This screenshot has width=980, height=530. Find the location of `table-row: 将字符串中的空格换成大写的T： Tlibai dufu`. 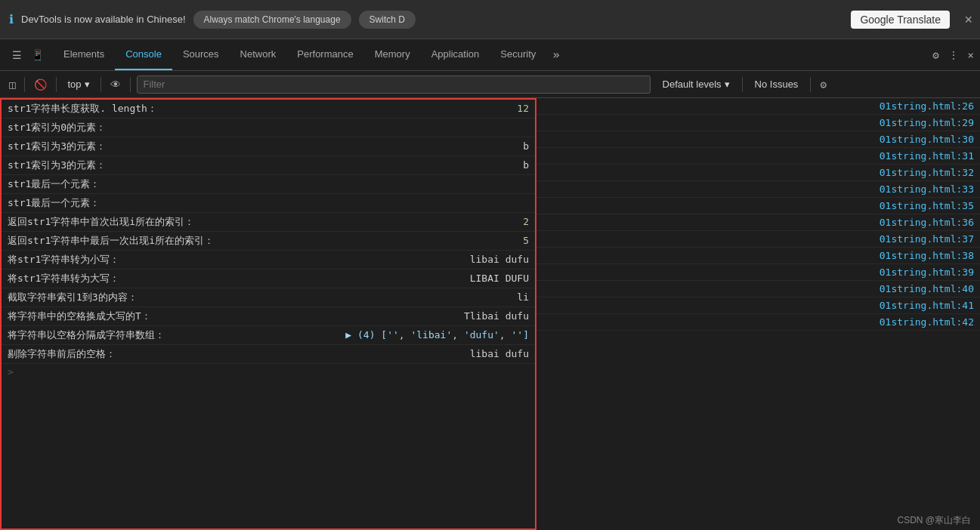

table-row: 将字符串中的空格换成大写的T： Tlibai dufu is located at coordinates (268, 317).